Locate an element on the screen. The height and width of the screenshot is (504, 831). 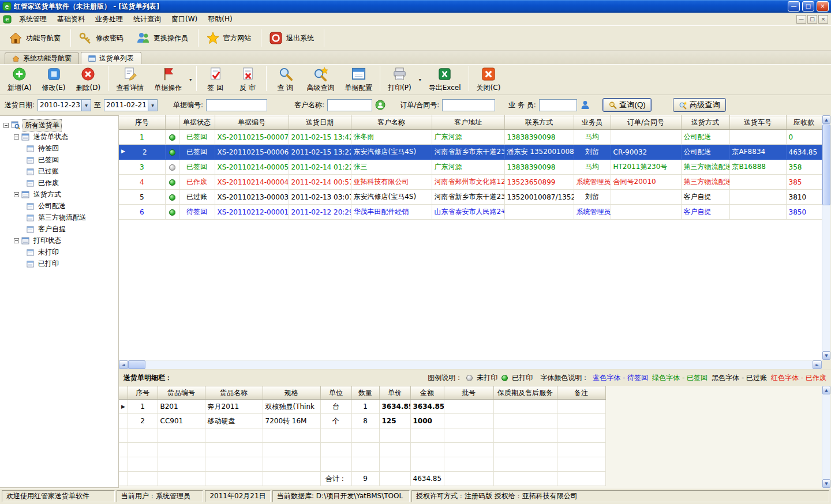
tree-leaf-item: 客户自提 is located at coordinates (59, 229).